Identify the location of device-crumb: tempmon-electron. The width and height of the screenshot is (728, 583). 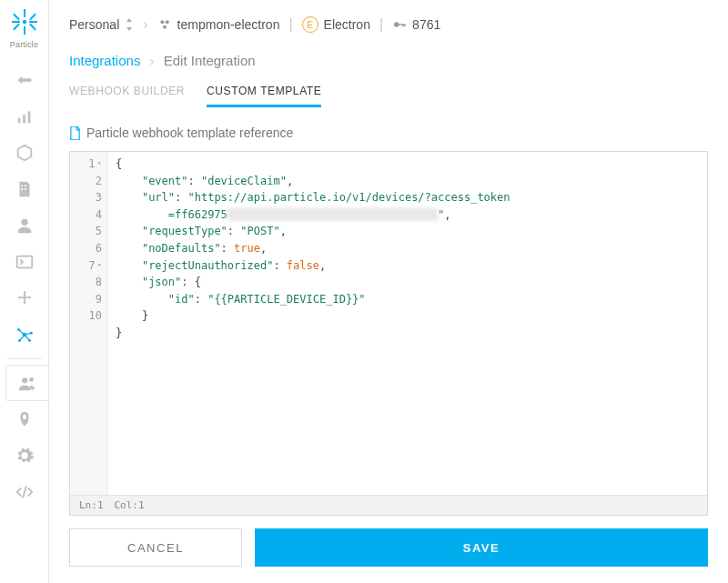
(218, 25).